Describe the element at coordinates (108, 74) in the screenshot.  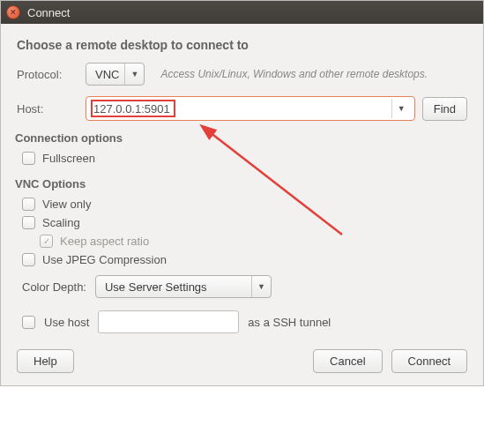
I see `protocol-value: VNC` at that location.